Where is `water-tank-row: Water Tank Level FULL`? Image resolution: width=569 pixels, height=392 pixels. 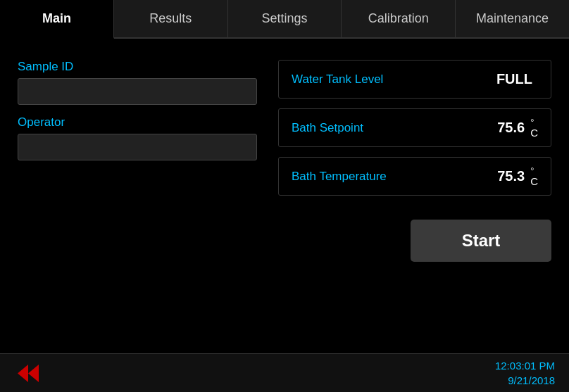
water-tank-row: Water Tank Level FULL is located at coordinates (415, 79).